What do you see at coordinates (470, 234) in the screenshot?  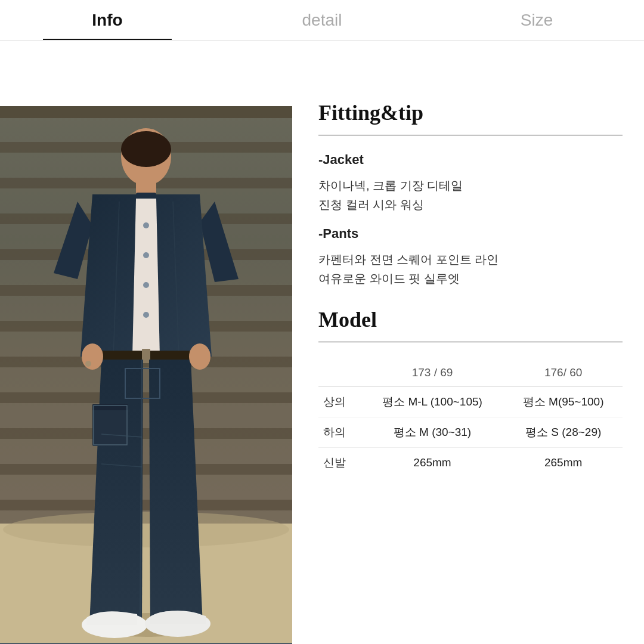 I see `pants-heading: -Pants` at bounding box center [470, 234].